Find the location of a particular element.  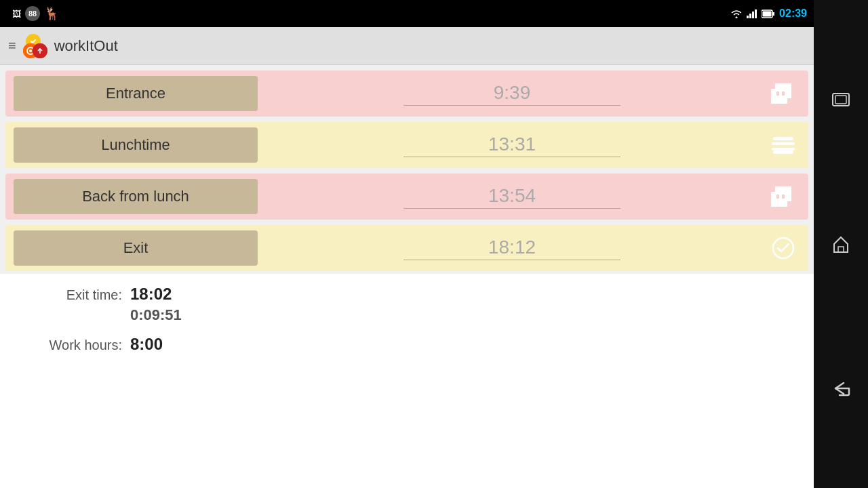

menu-button: ≡ is located at coordinates (12, 46).